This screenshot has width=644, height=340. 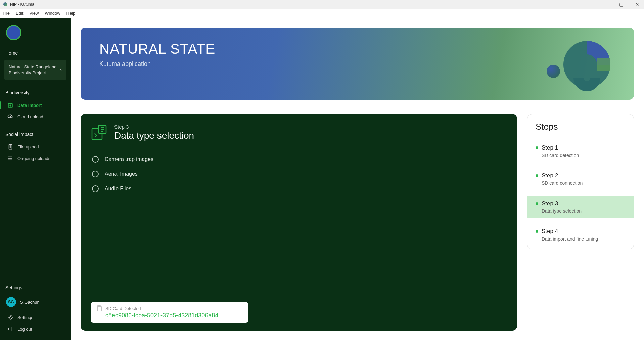 What do you see at coordinates (35, 158) in the screenshot?
I see `sidebar-item-ongoing-uploads: Ongoing uploads` at bounding box center [35, 158].